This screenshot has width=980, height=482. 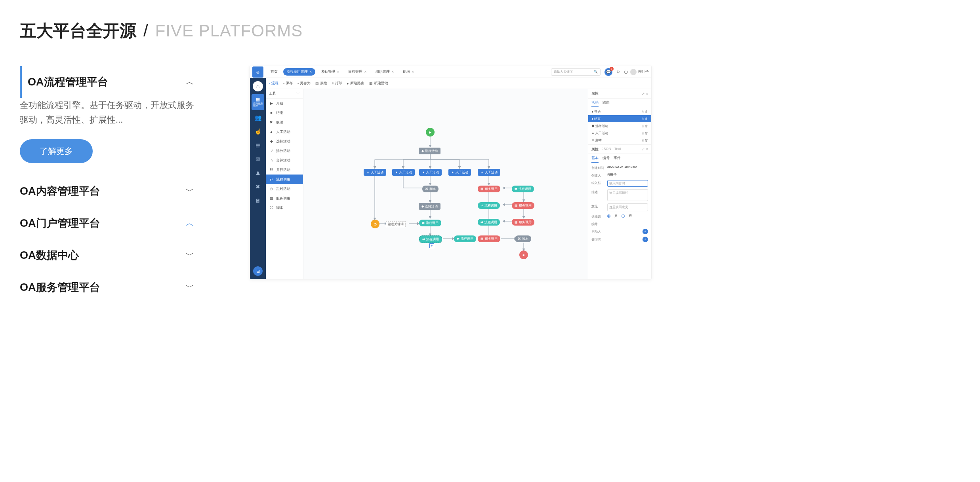 I want to click on accordion-item-process: OA流程管理平台 ︿, so click(x=107, y=82).